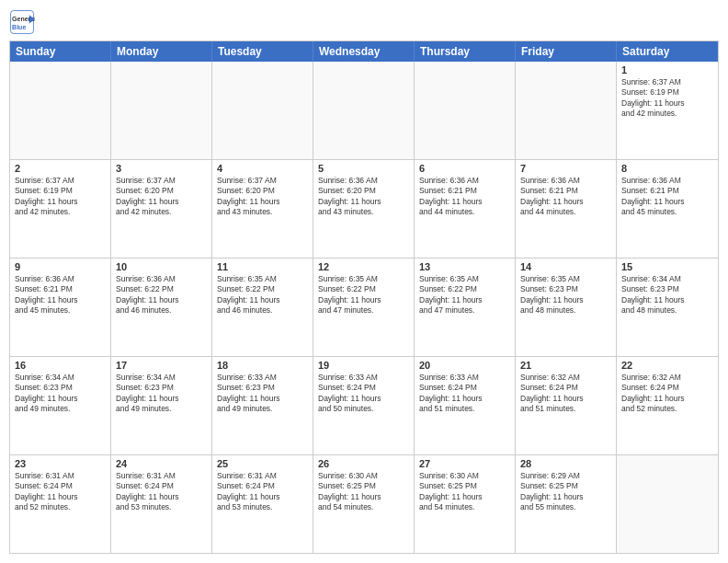 This screenshot has height=563, width=728. I want to click on day-number: 10, so click(162, 267).